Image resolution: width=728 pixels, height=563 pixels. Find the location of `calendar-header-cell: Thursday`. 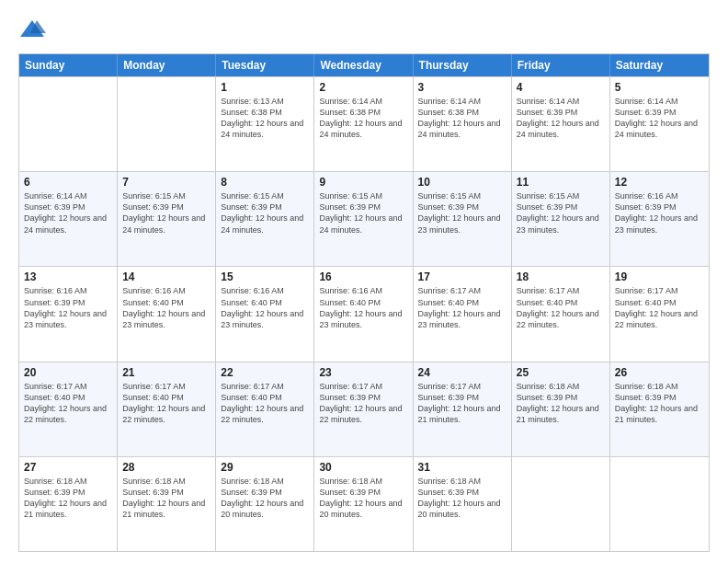

calendar-header-cell: Thursday is located at coordinates (463, 65).